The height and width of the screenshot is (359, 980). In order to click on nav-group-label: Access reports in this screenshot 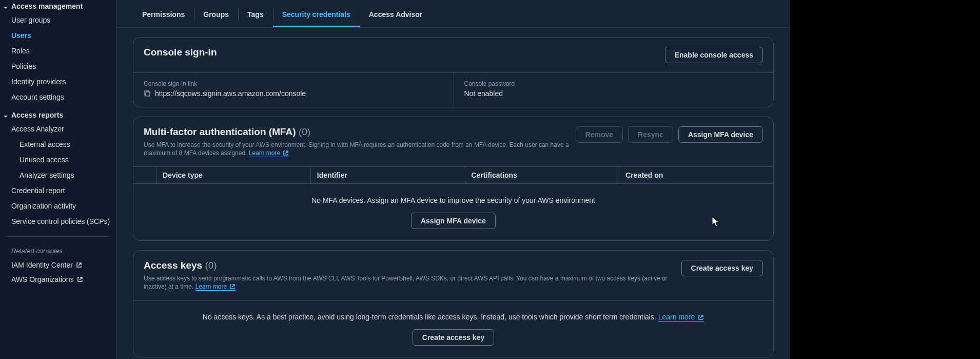, I will do `click(37, 115)`.